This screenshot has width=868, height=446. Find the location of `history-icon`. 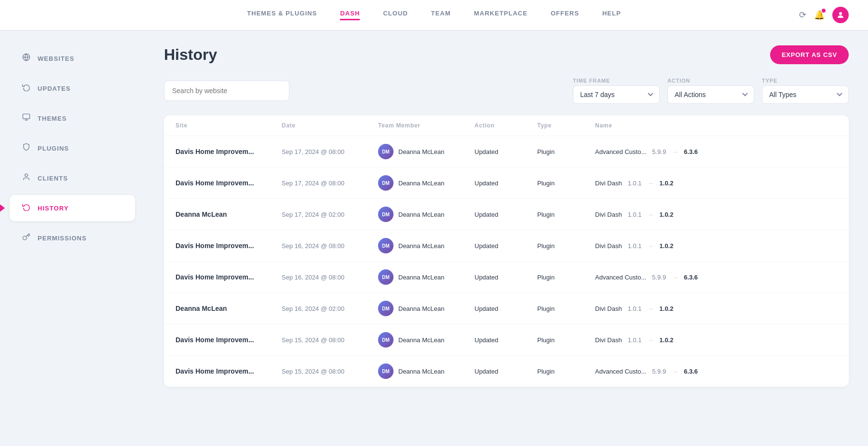

history-icon is located at coordinates (26, 208).